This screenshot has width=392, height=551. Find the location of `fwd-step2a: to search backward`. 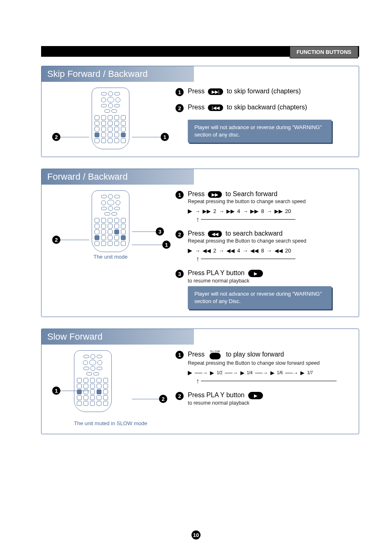

fwd-step2a: to search backward is located at coordinates (254, 234).